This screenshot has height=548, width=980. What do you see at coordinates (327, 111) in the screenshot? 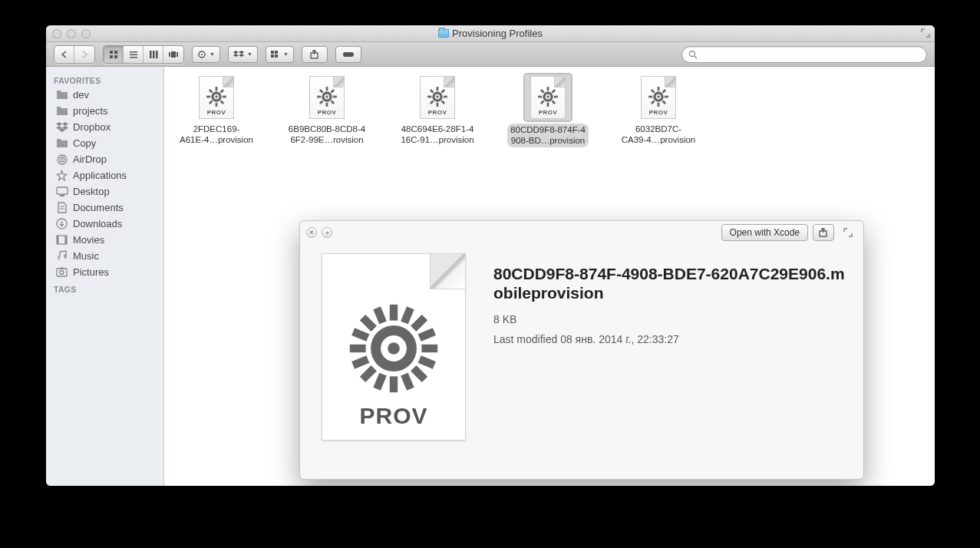
I see `file-item: PROV6B9BC80B-8CD8-46F2-99E…rovision` at bounding box center [327, 111].